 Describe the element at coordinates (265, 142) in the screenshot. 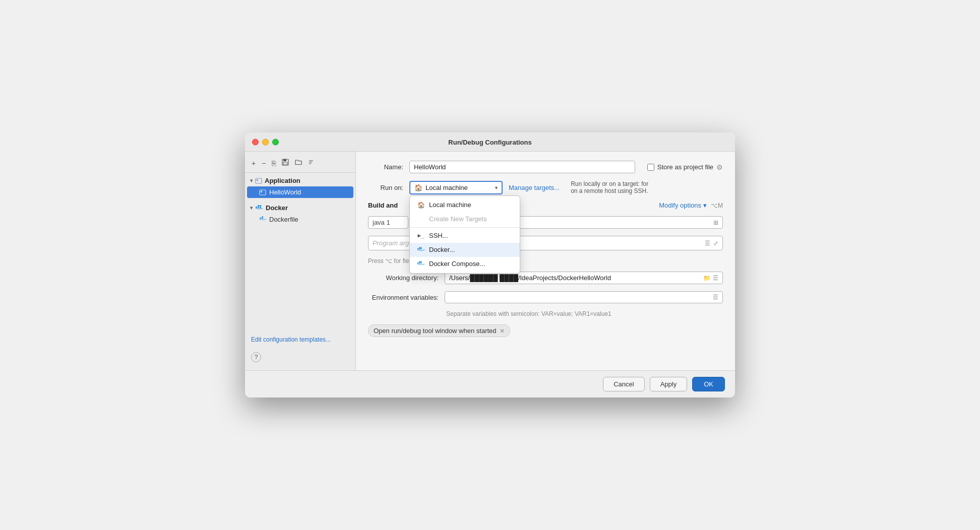

I see `minimize-button` at that location.